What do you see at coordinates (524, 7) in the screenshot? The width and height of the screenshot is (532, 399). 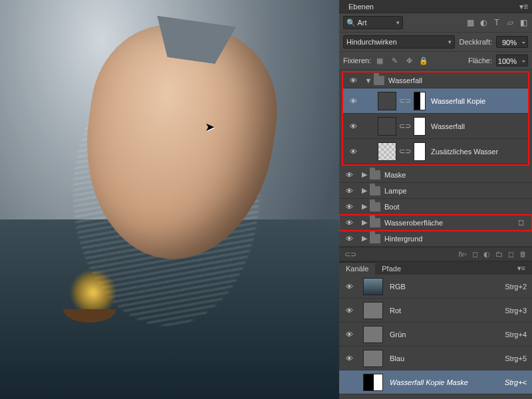 I see `panel-menu-icon: ▾≡` at bounding box center [524, 7].